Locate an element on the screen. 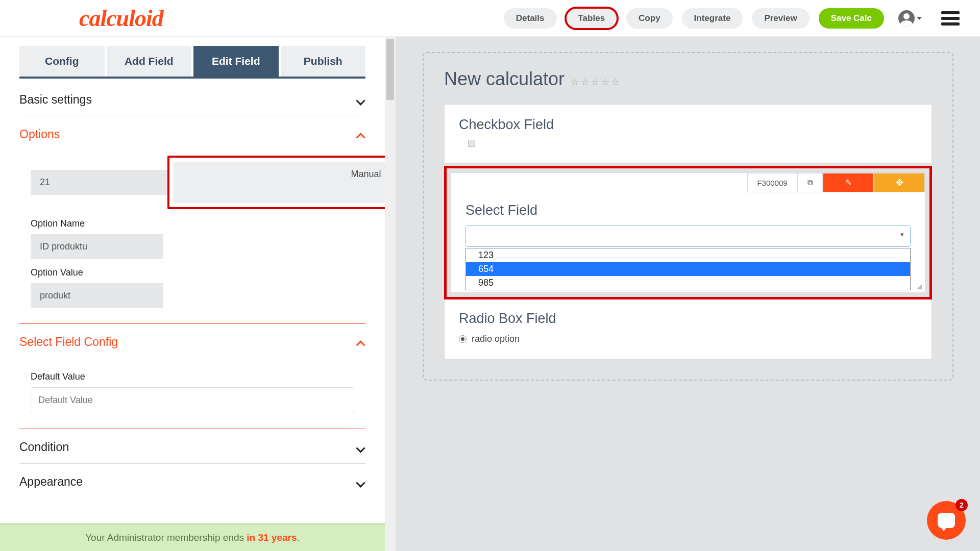 This screenshot has height=551, width=980. option-name-input is located at coordinates (97, 247).